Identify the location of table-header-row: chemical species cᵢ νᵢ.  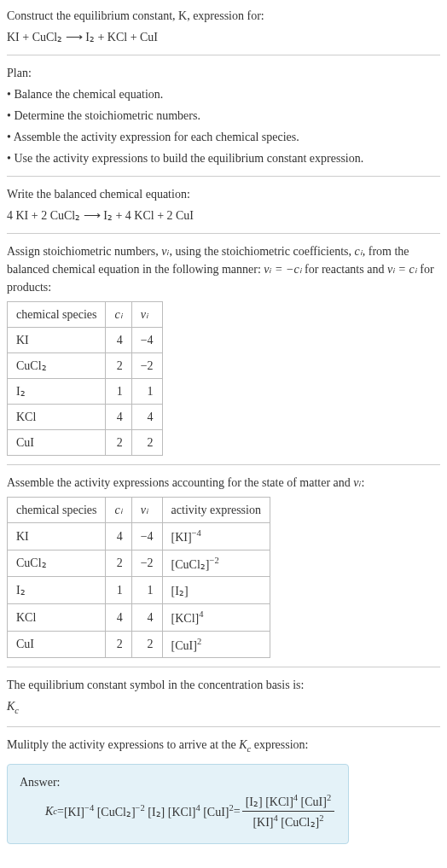
(85, 315).